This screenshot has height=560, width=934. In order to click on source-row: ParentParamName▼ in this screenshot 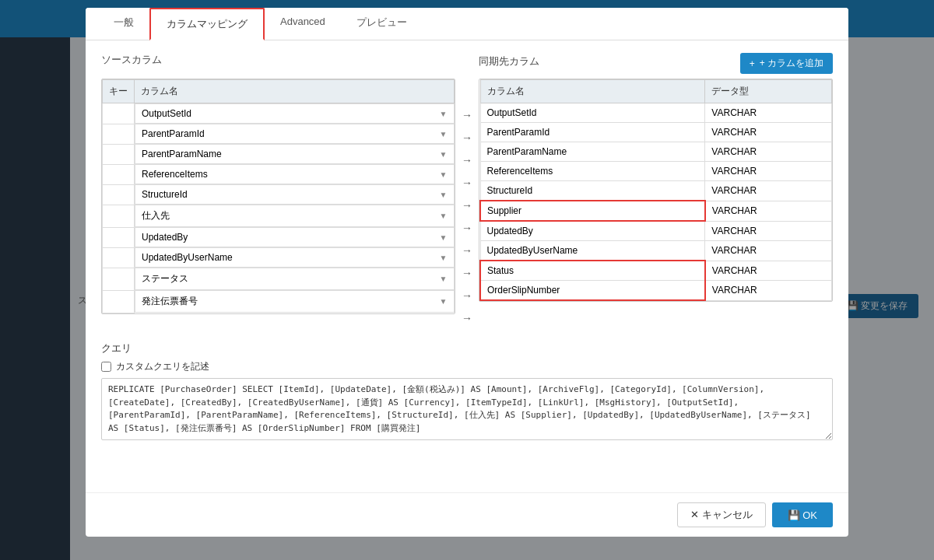, I will do `click(279, 154)`.